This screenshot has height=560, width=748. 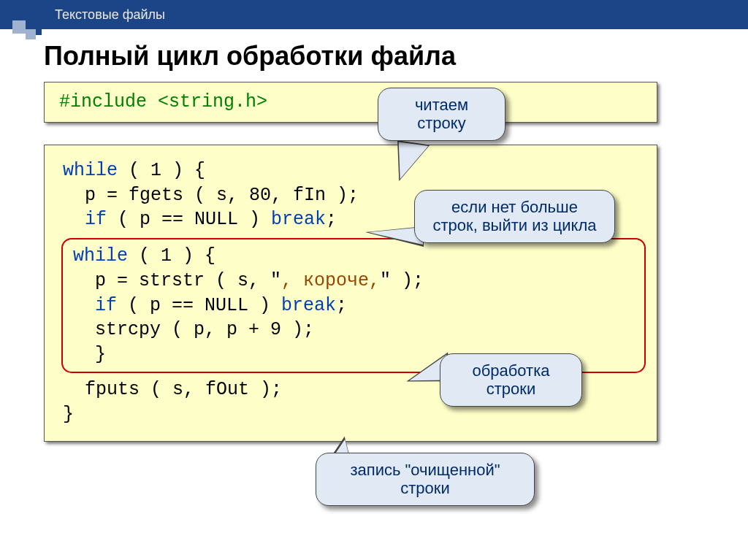 What do you see at coordinates (352, 256) in the screenshot?
I see `code-line-4: while ( 1 ) {` at bounding box center [352, 256].